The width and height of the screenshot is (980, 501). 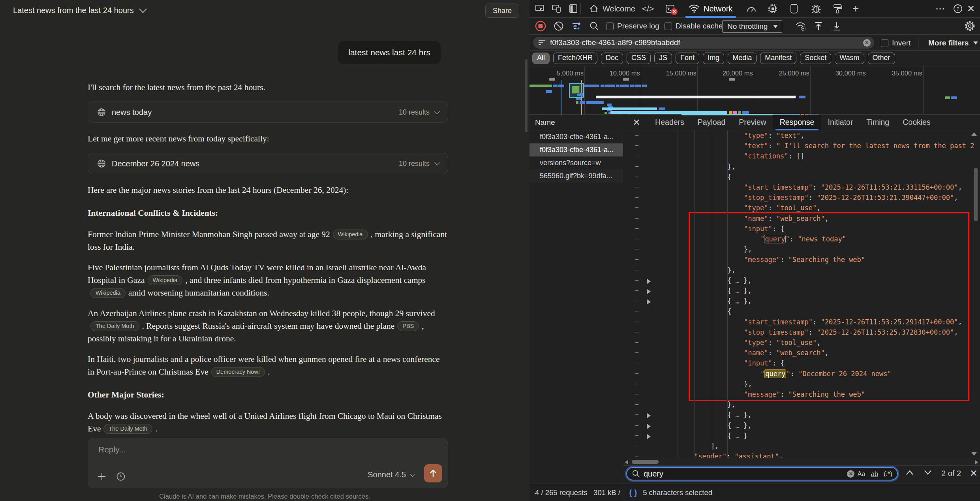 What do you see at coordinates (861, 474) in the screenshot?
I see `match-case-button: Aa` at bounding box center [861, 474].